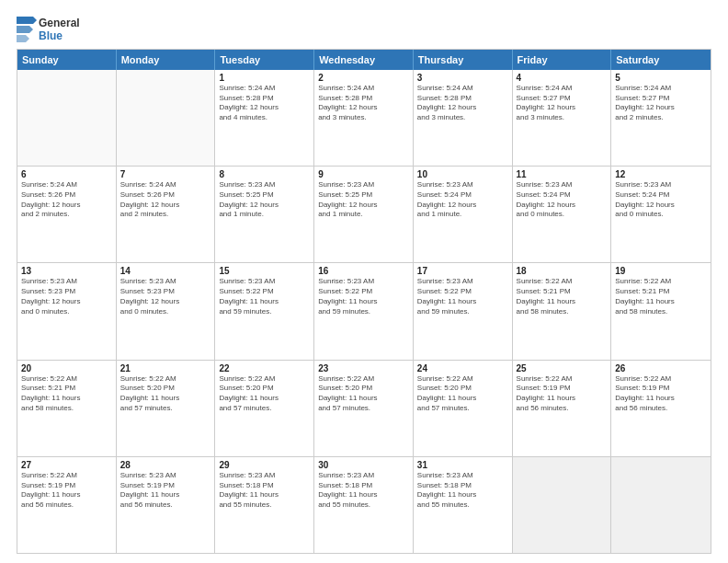  I want to click on day-number: 7, so click(165, 175).